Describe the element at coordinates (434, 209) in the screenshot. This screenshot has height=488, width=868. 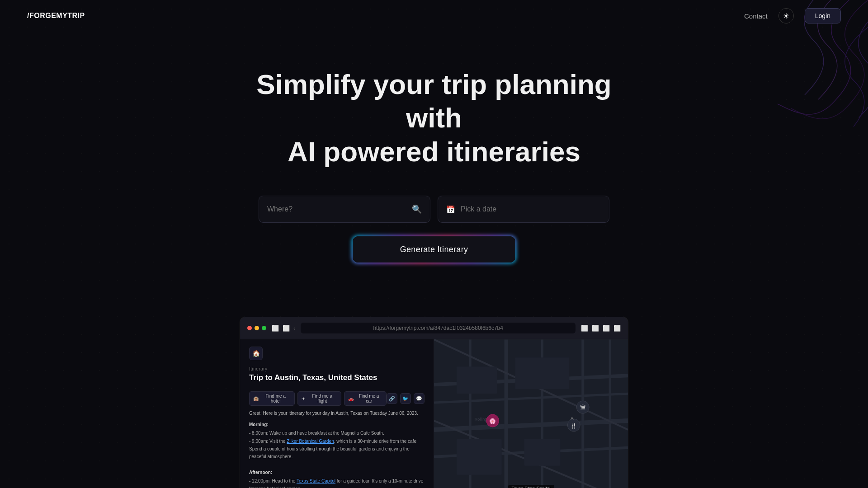
I see `search-form: 🔍 📅` at that location.